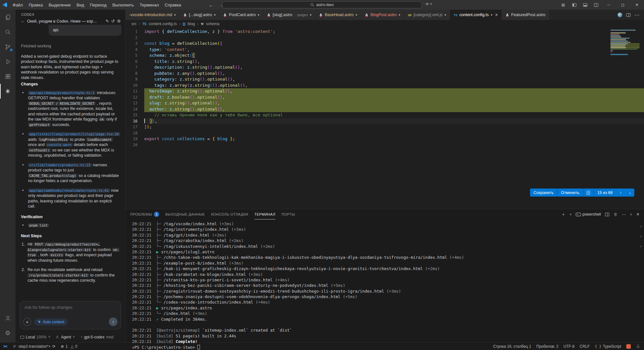 This screenshot has height=350, width=644. Describe the element at coordinates (544, 193) in the screenshot. I see `save-button: Сохранить` at that location.